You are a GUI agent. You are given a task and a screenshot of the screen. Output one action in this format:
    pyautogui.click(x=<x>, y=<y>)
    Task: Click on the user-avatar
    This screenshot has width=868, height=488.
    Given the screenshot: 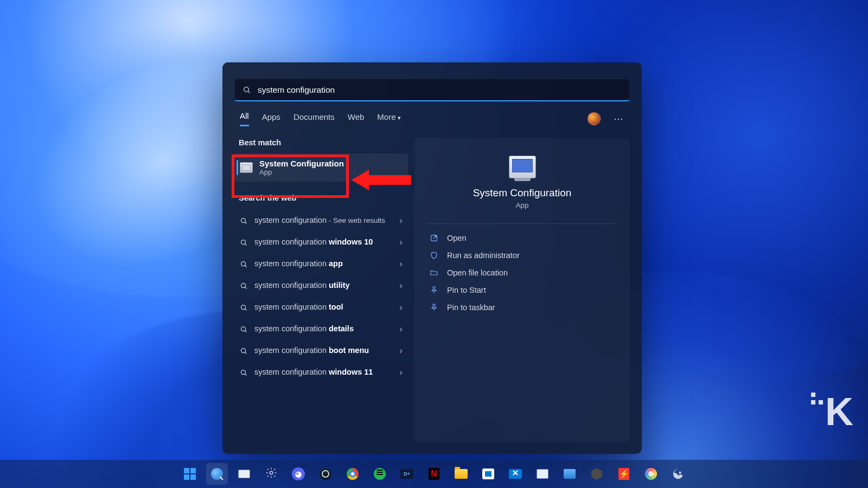 What is the action you would take?
    pyautogui.click(x=594, y=119)
    